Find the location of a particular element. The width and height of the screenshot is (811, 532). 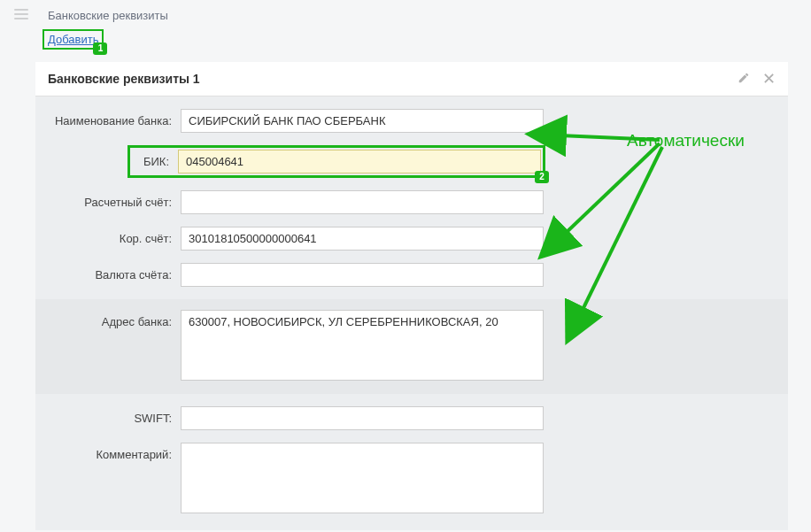

menu-icon is located at coordinates (21, 14).